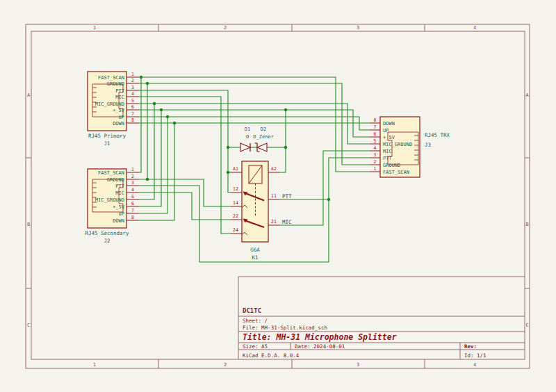 This screenshot has width=556, height=392. What do you see at coordinates (255, 250) in the screenshot?
I see `relay-value: G6A` at bounding box center [255, 250].